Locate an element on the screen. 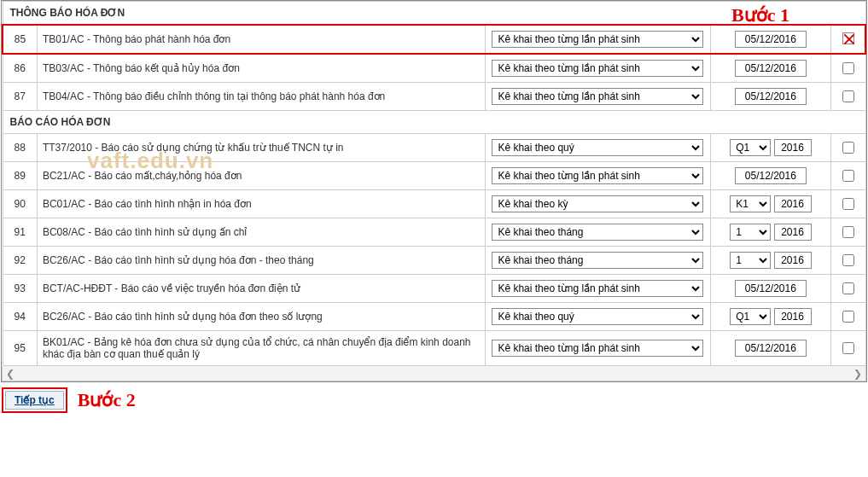 This screenshot has width=868, height=477. table-row: 94BC26/AC - Báo cáo tình hình sử dụng hó… is located at coordinates (434, 317).